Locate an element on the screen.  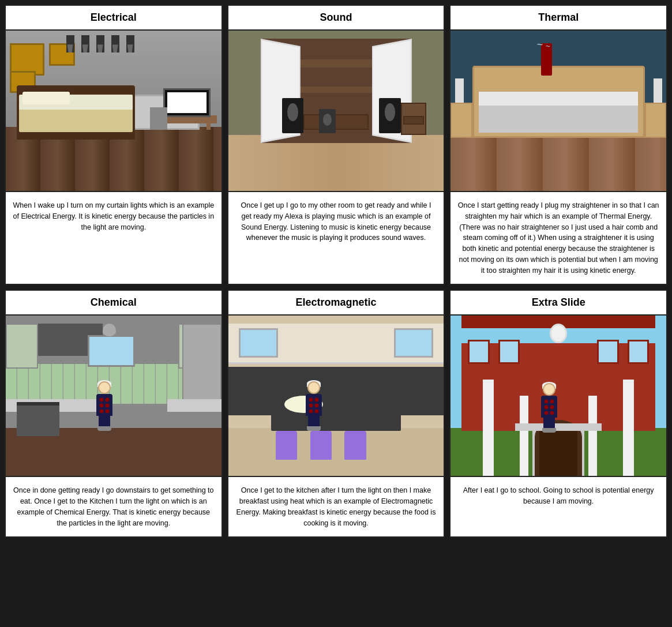
sound-ns-drawer is located at coordinates (414, 120).